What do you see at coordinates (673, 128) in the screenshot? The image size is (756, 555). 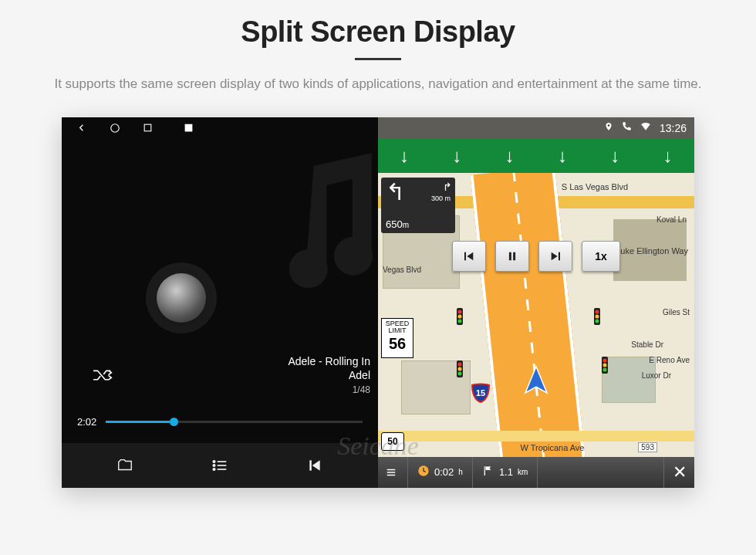 I see `clock-time: 13:26` at bounding box center [673, 128].